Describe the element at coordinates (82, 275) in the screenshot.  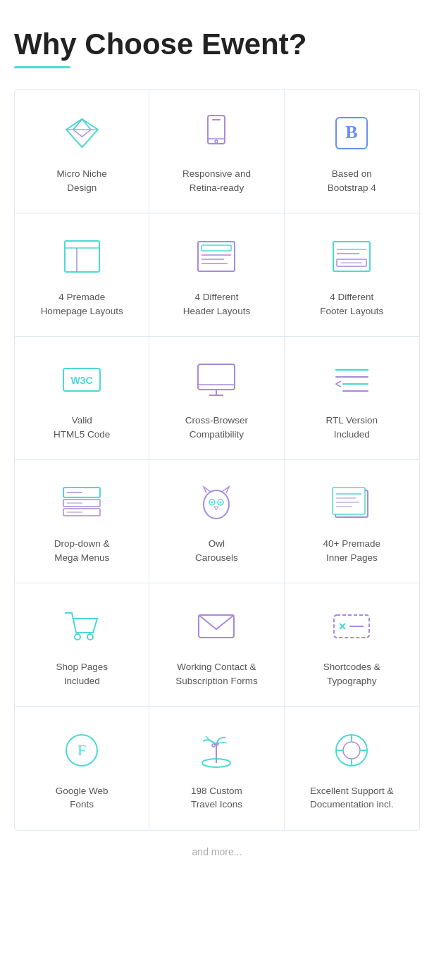
I see `feature-homepage-layouts: 4 PremadeHomepage Layouts` at that location.